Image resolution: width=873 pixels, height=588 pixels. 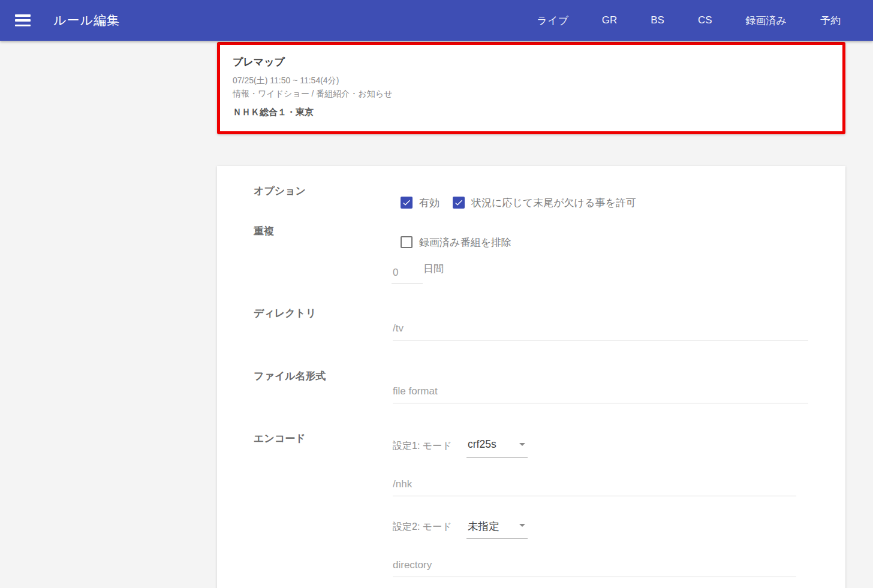 I want to click on enabled-checkbox-label: 有効, so click(x=429, y=203).